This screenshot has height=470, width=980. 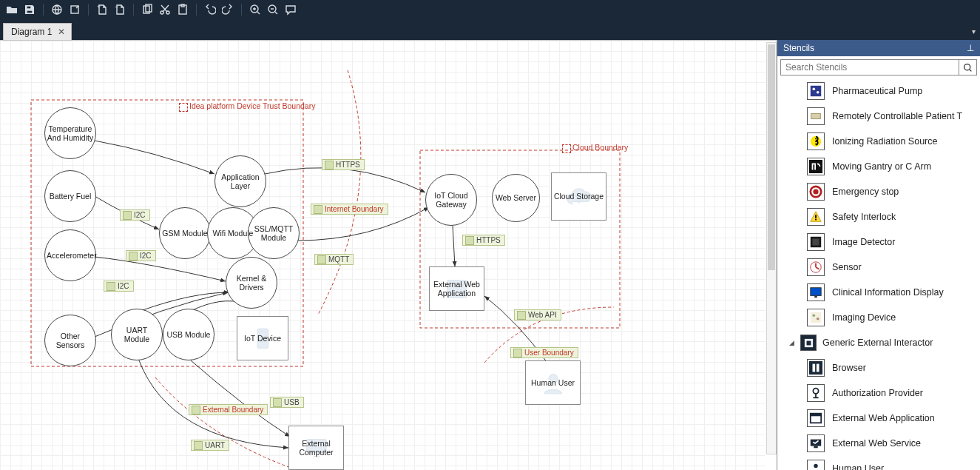 I want to click on stencil-item: External Web Service, so click(x=879, y=443).